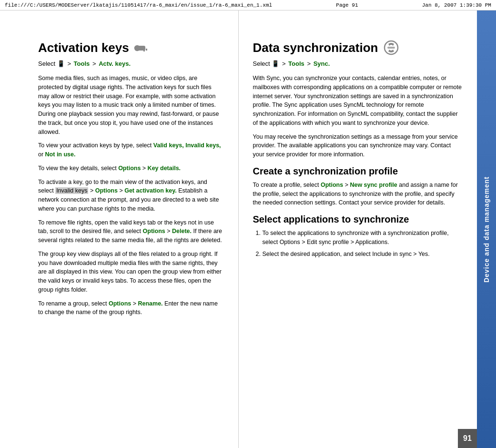 Image resolution: width=496 pixels, height=448 pixels. What do you see at coordinates (142, 48) in the screenshot?
I see `key-icon` at bounding box center [142, 48].